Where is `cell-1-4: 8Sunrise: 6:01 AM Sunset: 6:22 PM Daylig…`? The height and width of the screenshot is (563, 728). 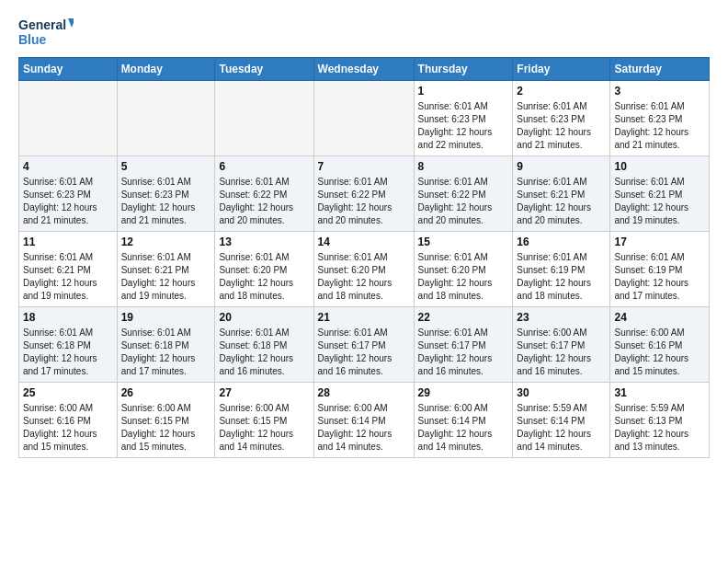
cell-1-4: 8Sunrise: 6:01 AM Sunset: 6:22 PM Daylig… is located at coordinates (463, 194).